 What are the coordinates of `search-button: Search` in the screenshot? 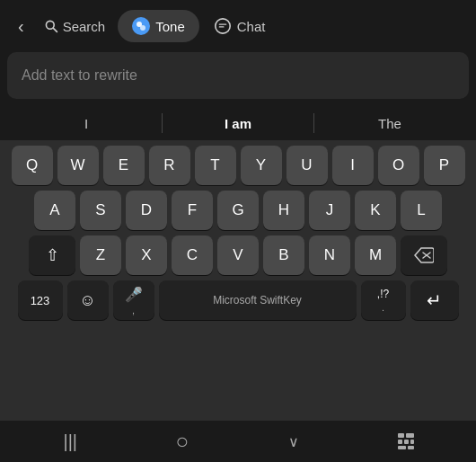 It's located at (75, 27).